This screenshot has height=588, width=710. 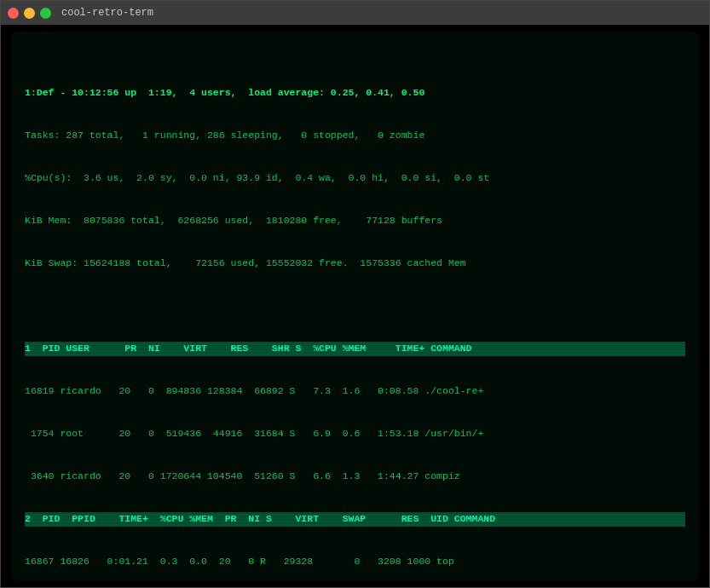 What do you see at coordinates (107, 13) in the screenshot?
I see `window-title: cool-retro-term` at bounding box center [107, 13].